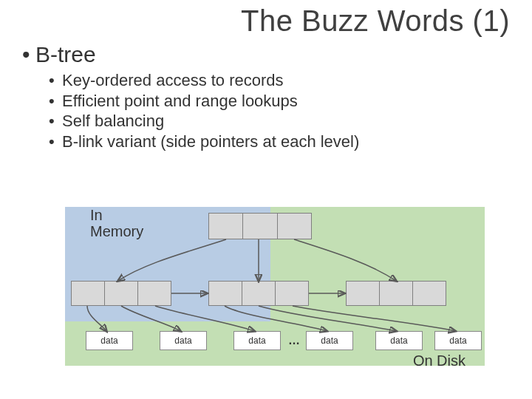  Describe the element at coordinates (282, 142) in the screenshot. I see `list-item: •B-link variant (side pointers at each l…` at that location.